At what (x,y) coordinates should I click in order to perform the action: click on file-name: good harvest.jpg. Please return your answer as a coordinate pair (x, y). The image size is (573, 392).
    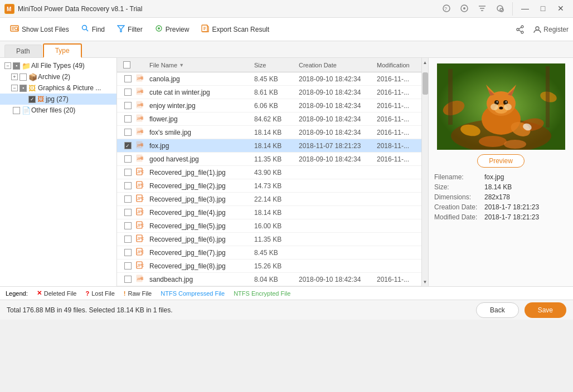
    Looking at the image, I should click on (200, 159).